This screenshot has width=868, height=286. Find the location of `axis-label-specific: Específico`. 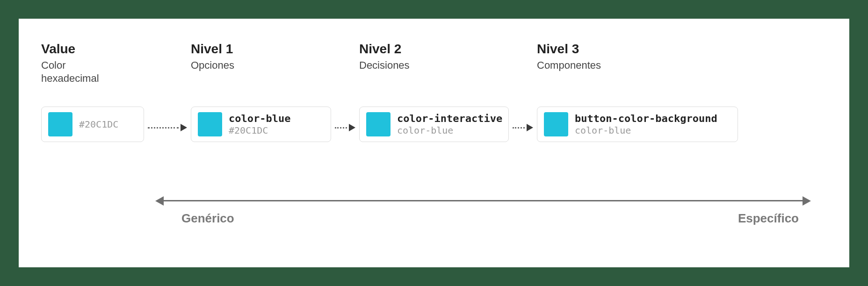

axis-label-specific: Específico is located at coordinates (768, 219).